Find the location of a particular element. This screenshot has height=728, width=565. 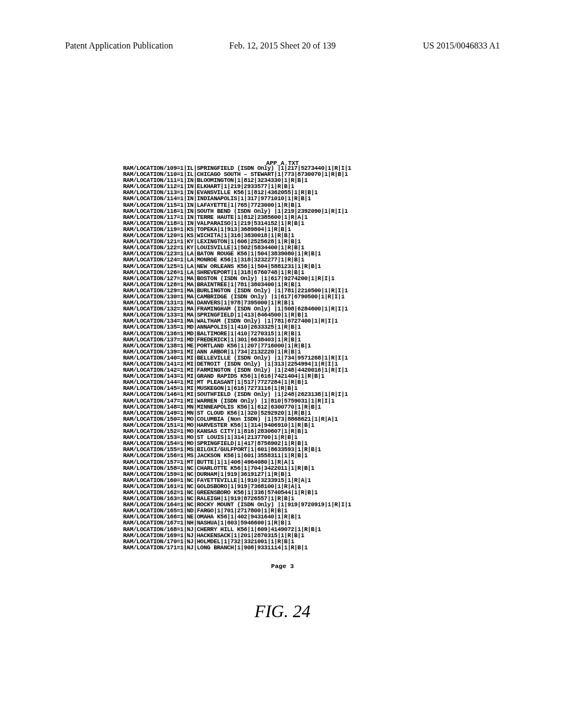

listing-row: RAM/LOCATION/124=1|LA|MONROE K56|1|318|3… is located at coordinates (289, 260).